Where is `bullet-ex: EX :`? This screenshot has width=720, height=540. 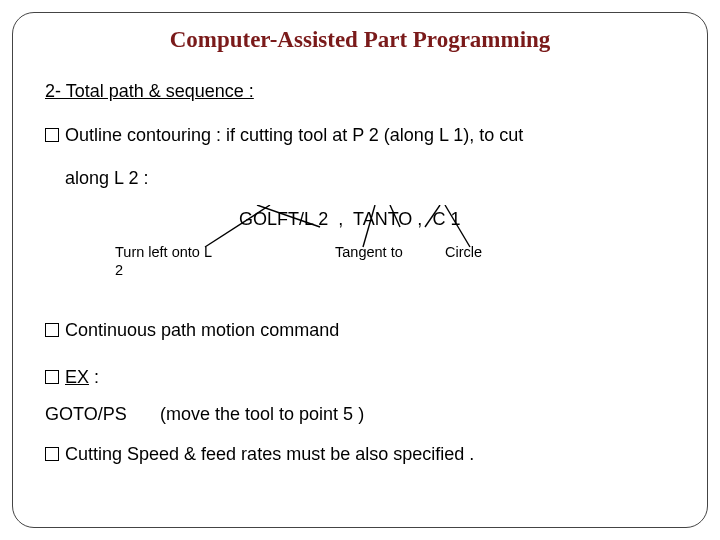 bullet-ex: EX : is located at coordinates (360, 378).